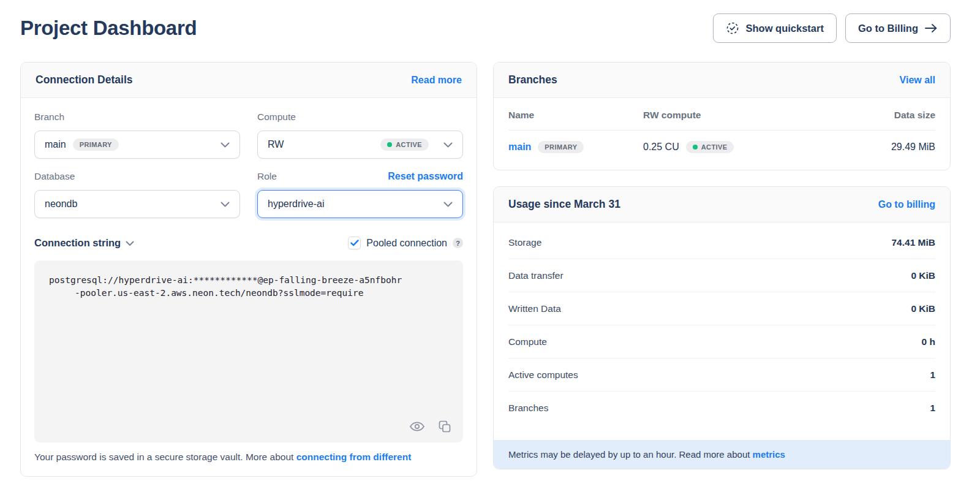  I want to click on arrow-right-icon, so click(931, 28).